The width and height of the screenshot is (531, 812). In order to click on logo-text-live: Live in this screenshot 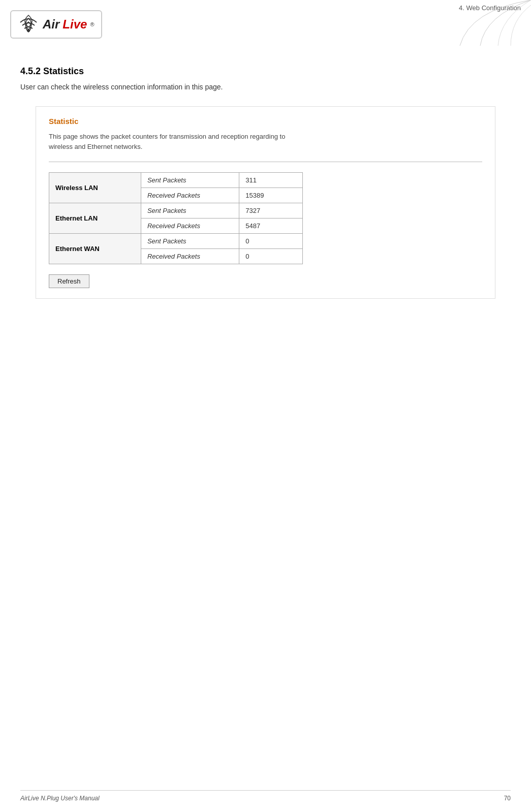, I will do `click(75, 24)`.